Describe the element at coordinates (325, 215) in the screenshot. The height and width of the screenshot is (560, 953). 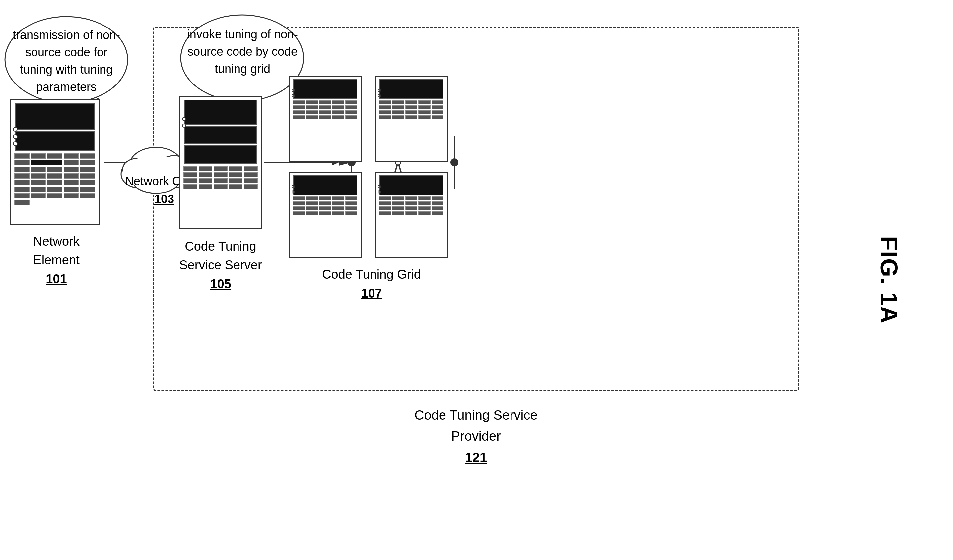
I see `grid-server-bottom-left` at that location.